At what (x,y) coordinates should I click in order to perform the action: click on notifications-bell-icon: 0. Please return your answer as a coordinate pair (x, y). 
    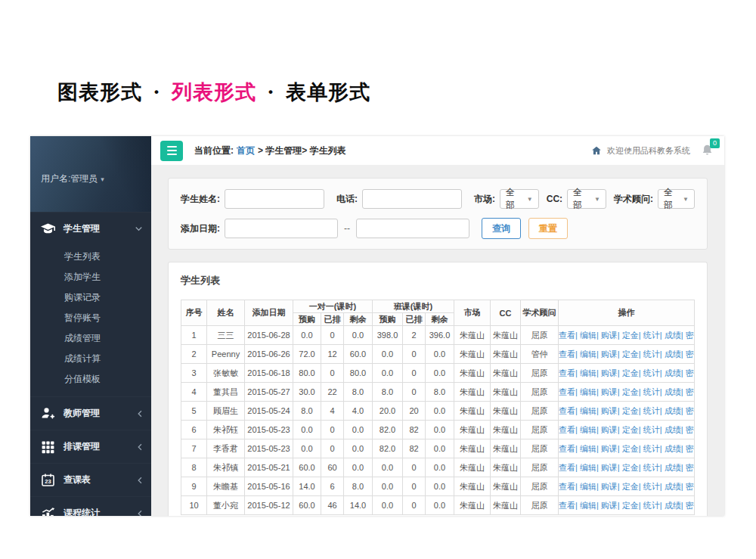
    Looking at the image, I should click on (708, 151).